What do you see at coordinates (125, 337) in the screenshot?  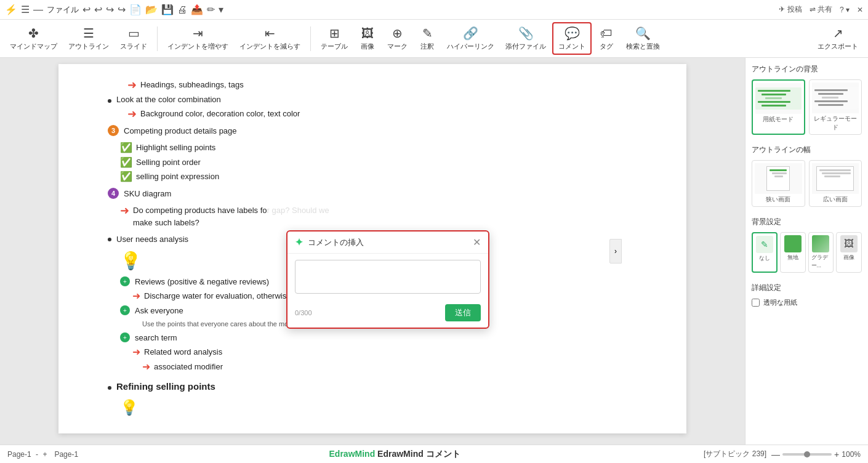 I see `green-circle-icon: +` at bounding box center [125, 337].